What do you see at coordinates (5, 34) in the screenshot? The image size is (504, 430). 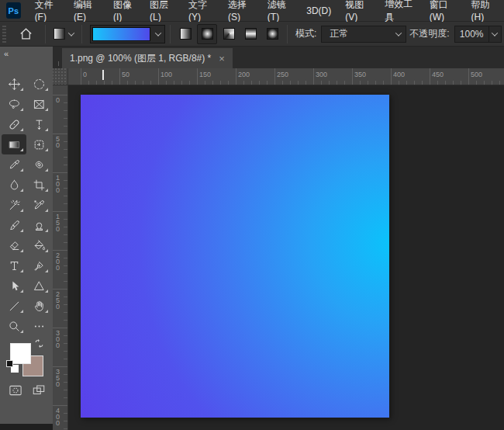 I see `options-bar-grip` at bounding box center [5, 34].